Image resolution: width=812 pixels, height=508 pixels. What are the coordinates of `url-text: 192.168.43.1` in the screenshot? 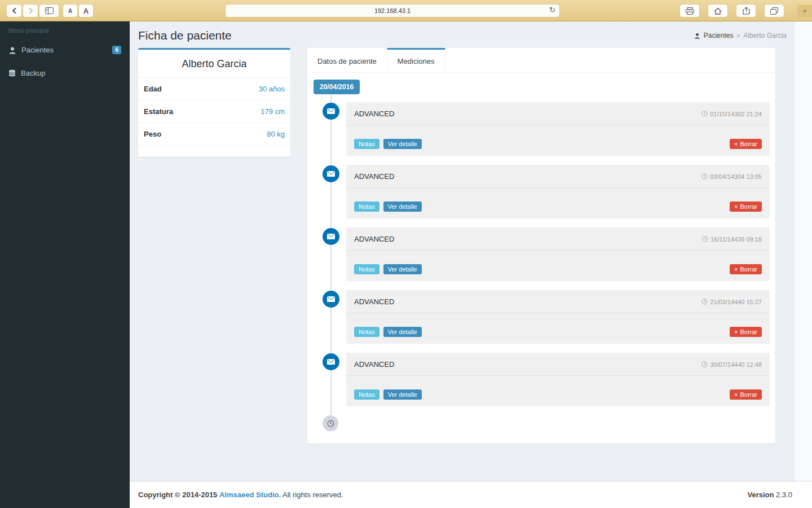 It's located at (392, 11).